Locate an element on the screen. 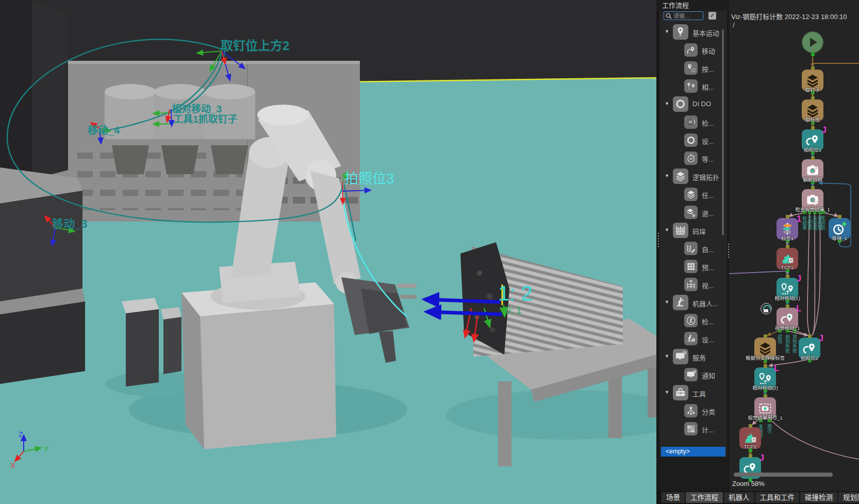 This screenshot has width=859, height=504. tree-item-label: 机器人... is located at coordinates (705, 303).